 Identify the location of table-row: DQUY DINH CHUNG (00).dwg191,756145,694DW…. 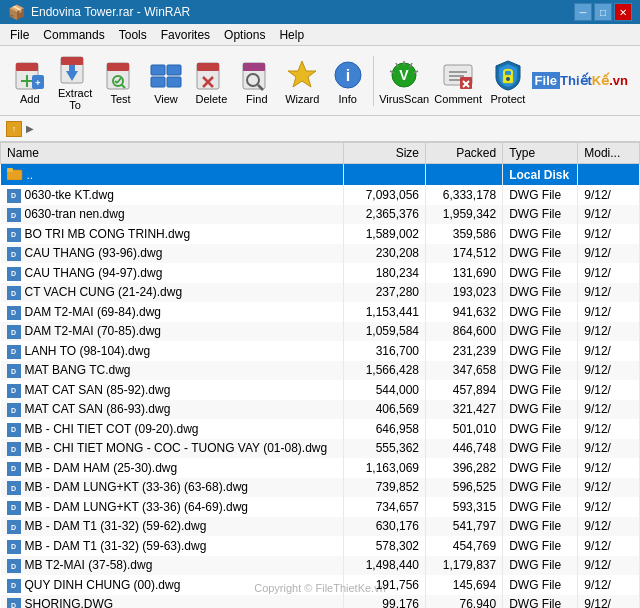
(320, 585).